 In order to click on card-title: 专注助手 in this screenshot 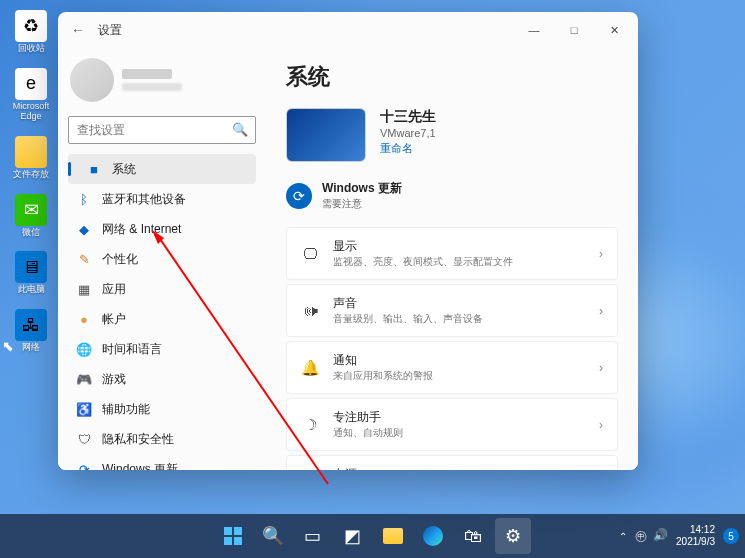, I will do `click(459, 418)`.